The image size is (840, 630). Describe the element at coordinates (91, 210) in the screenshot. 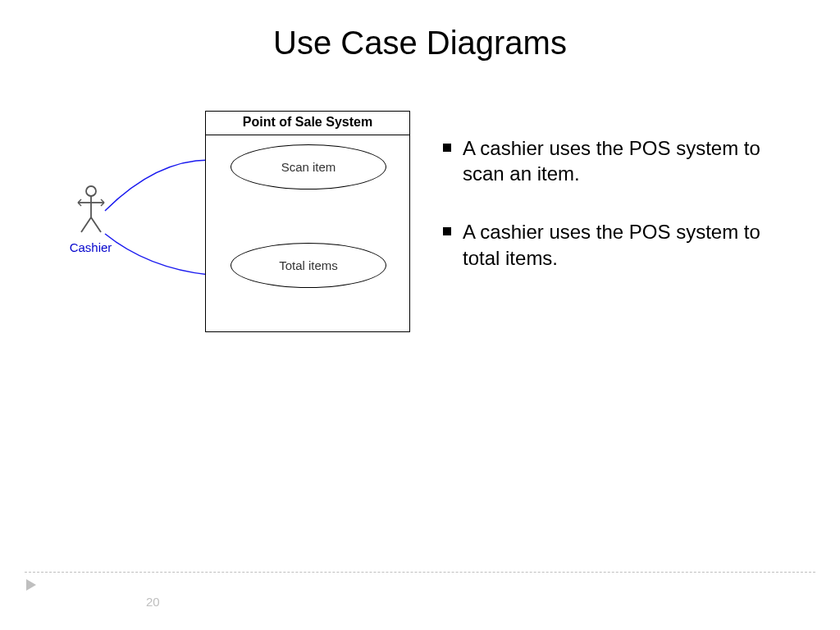

I see `stick-figure-icon` at that location.